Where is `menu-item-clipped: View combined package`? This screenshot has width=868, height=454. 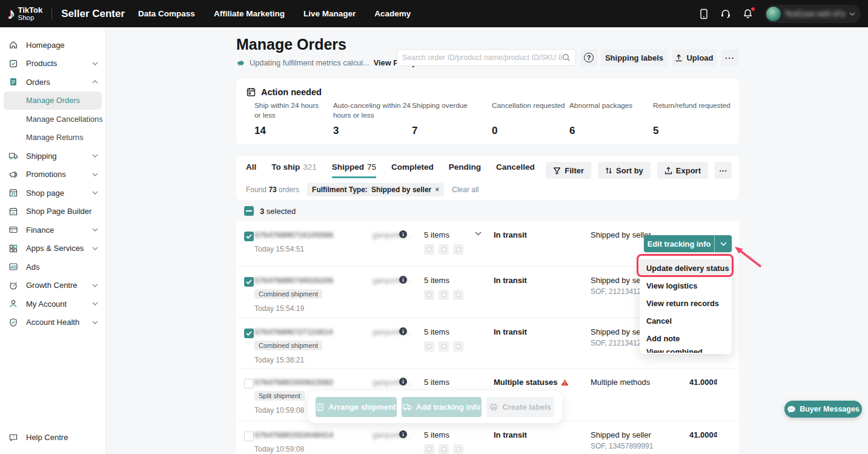 menu-item-clipped: View combined package is located at coordinates (686, 350).